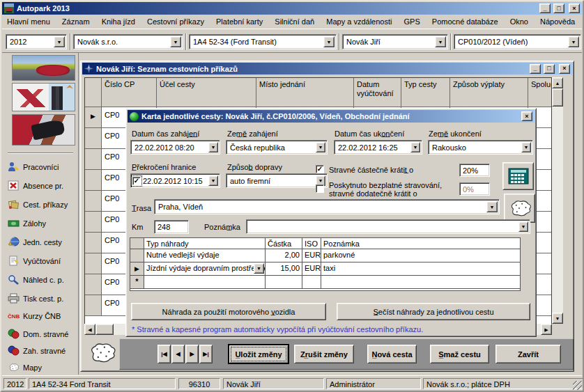 The image size is (584, 392). I want to click on map-button, so click(520, 208).